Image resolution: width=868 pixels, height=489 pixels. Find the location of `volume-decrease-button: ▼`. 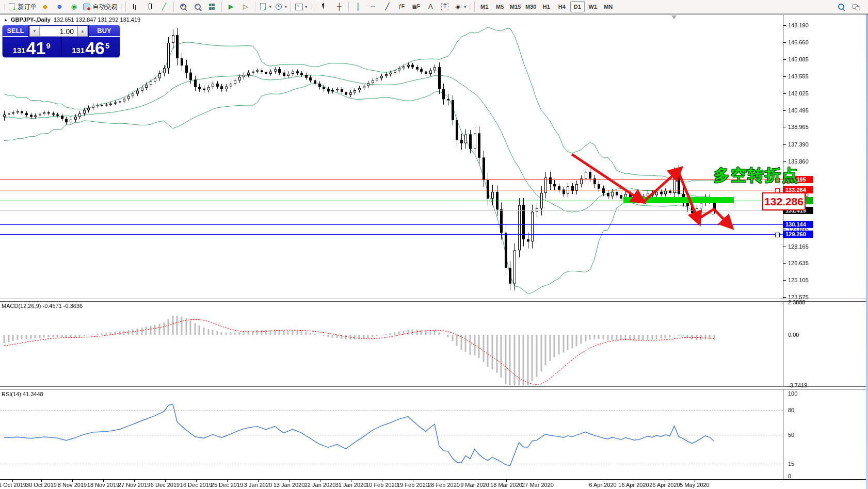

volume-decrease-button: ▼ is located at coordinates (35, 31).